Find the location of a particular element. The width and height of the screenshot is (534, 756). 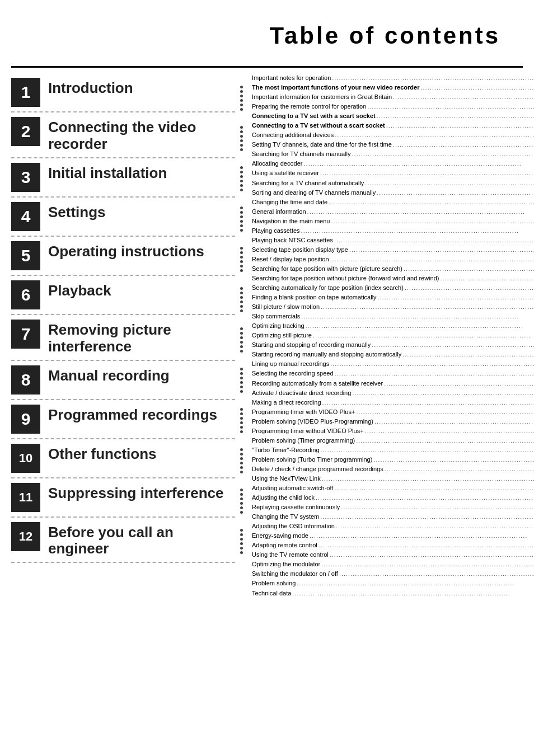

toc-entry-text: Reset / display tape position is located at coordinates (291, 260).